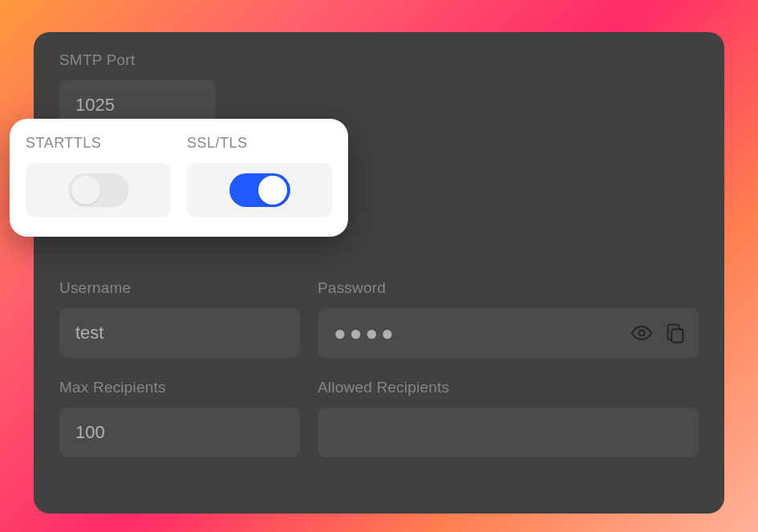 This screenshot has width=758, height=532. Describe the element at coordinates (509, 288) in the screenshot. I see `password-label: Password` at that location.